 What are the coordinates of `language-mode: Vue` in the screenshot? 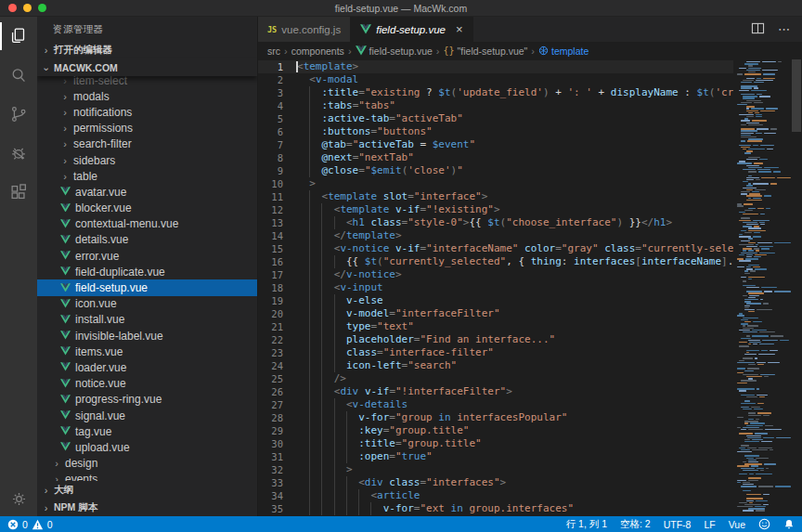 It's located at (737, 525).